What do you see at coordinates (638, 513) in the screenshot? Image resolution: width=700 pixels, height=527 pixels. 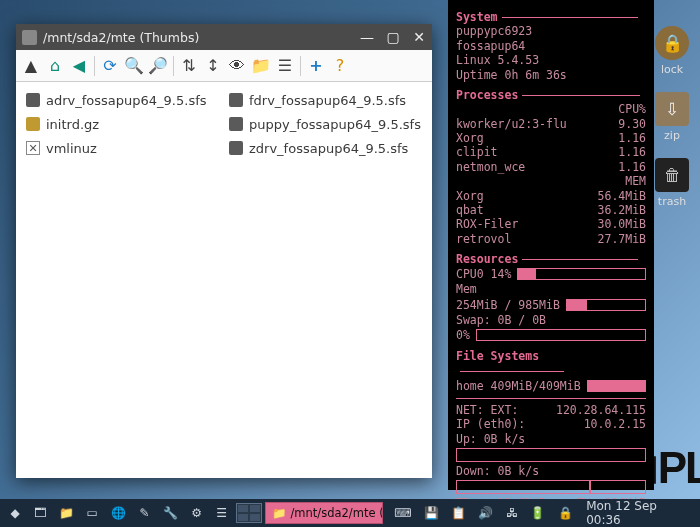 I see `taskbar-clock: Mon 12 Sep 00:36` at bounding box center [638, 513].